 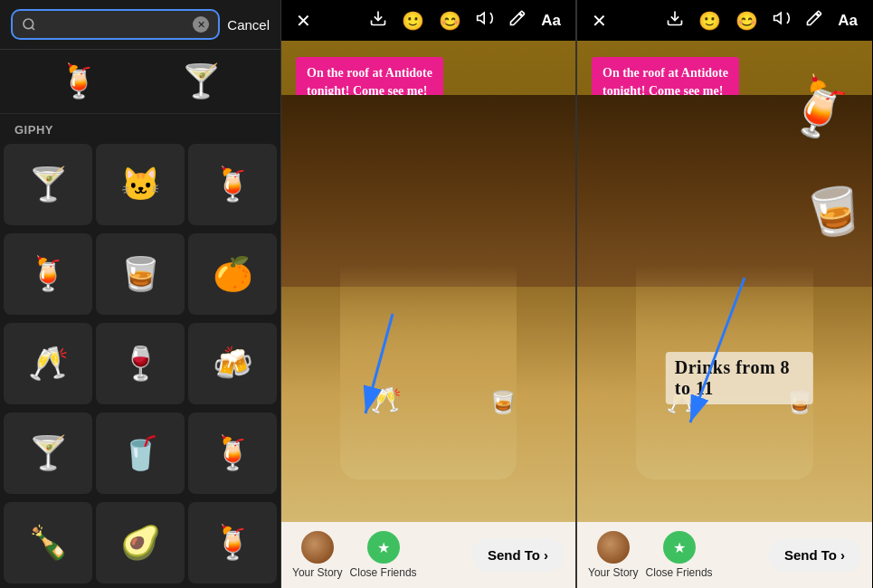 I want to click on volume-icon-right, so click(x=782, y=20).